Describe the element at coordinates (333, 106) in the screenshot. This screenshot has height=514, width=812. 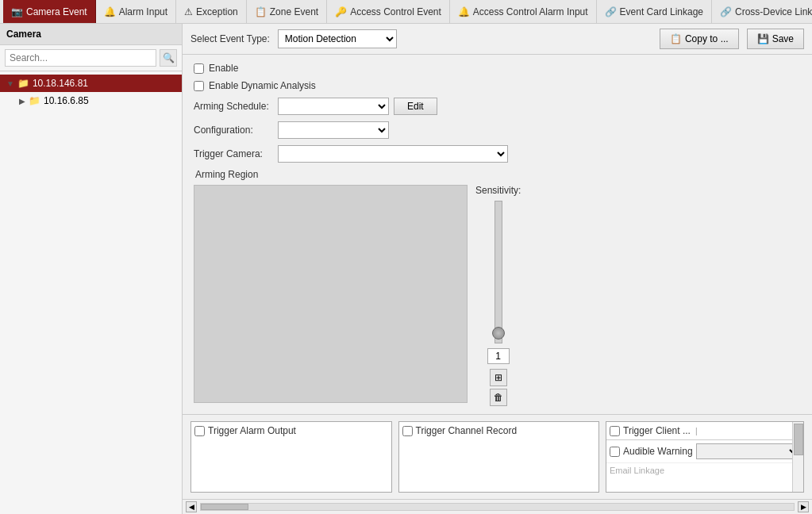
I see `arming-schedule-select` at that location.